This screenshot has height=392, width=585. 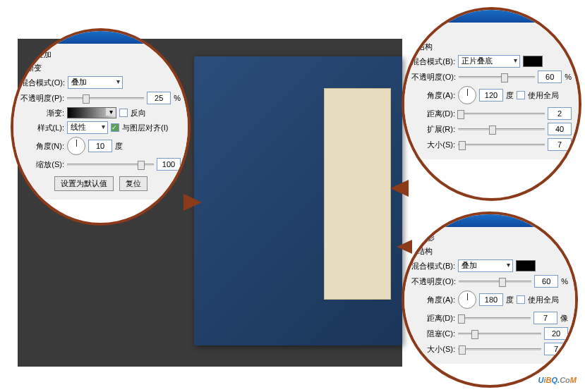 I want to click on spread-input, so click(x=560, y=129).